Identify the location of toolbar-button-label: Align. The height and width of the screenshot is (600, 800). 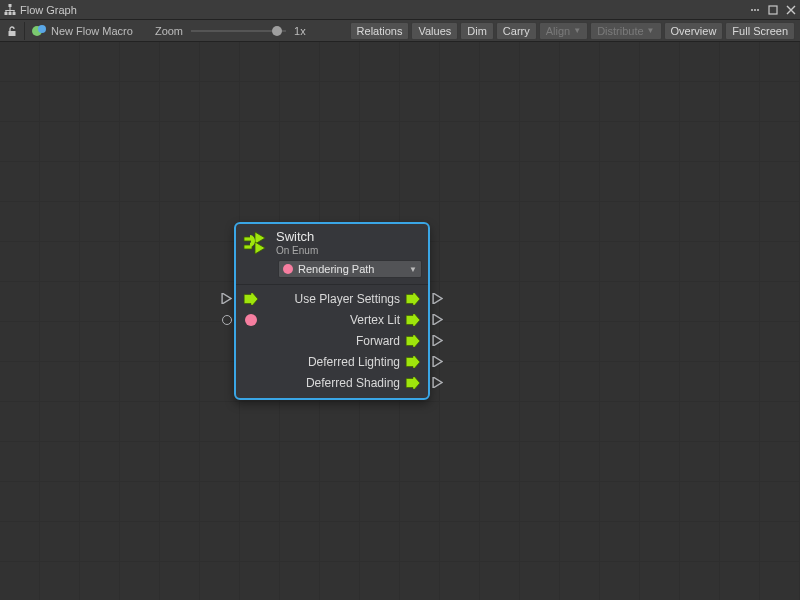
(558, 31).